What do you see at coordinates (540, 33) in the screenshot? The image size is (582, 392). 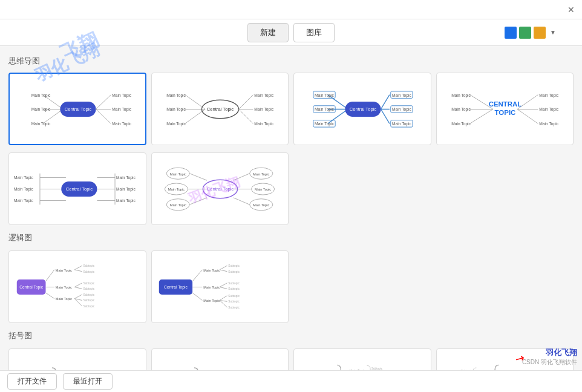 I see `swatch-orange` at bounding box center [540, 33].